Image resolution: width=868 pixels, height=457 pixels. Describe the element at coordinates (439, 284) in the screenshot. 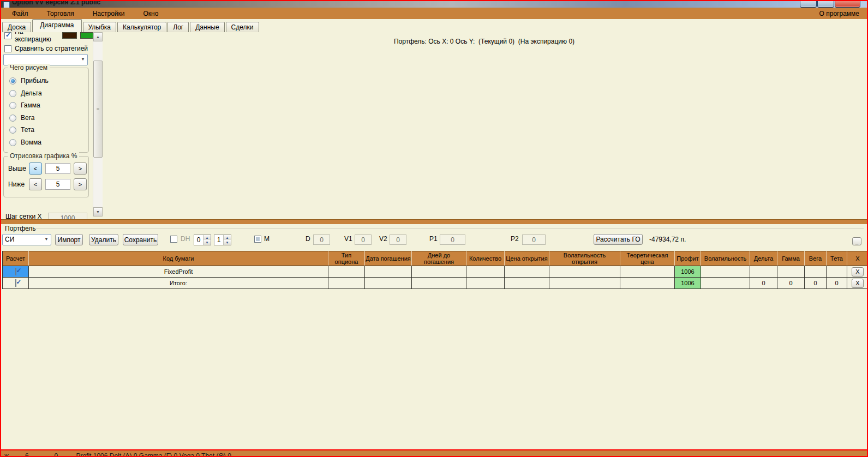

I see `row2-days` at that location.